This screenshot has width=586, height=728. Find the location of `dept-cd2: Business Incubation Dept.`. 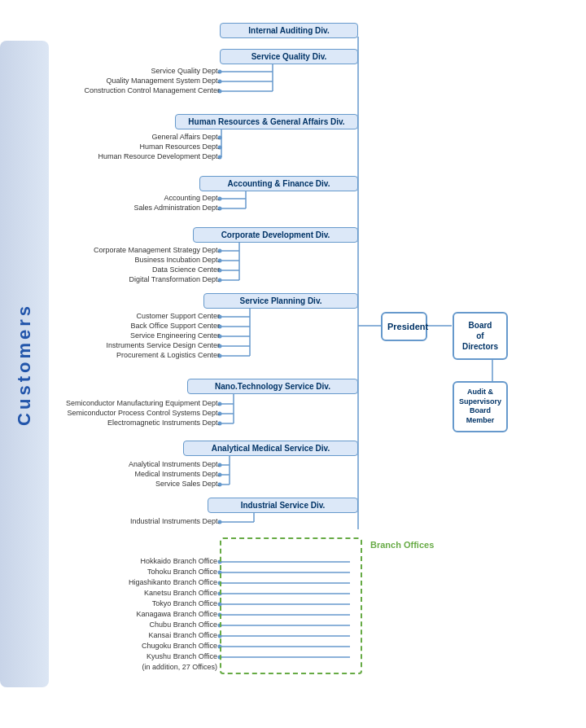

dept-cd2: Business Incubation Dept. is located at coordinates (177, 260).